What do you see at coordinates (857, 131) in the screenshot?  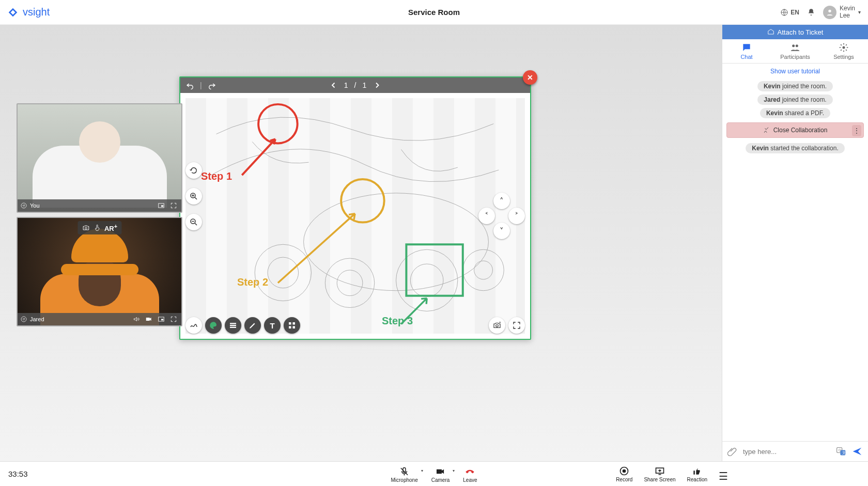 I see `collab-menu-button: ⋮` at bounding box center [857, 131].